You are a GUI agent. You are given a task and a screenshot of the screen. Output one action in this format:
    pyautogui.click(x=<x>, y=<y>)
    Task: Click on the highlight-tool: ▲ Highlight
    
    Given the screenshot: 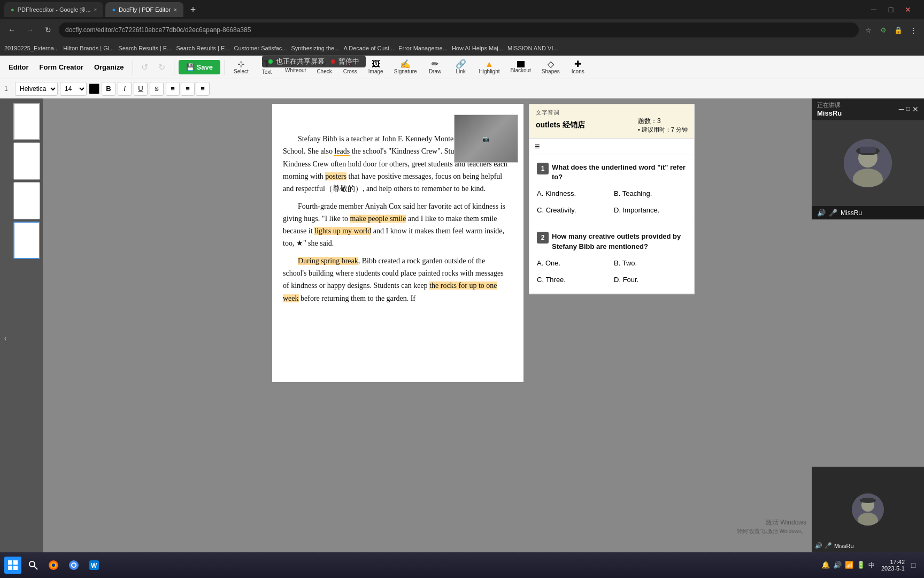 What is the action you would take?
    pyautogui.click(x=490, y=67)
    